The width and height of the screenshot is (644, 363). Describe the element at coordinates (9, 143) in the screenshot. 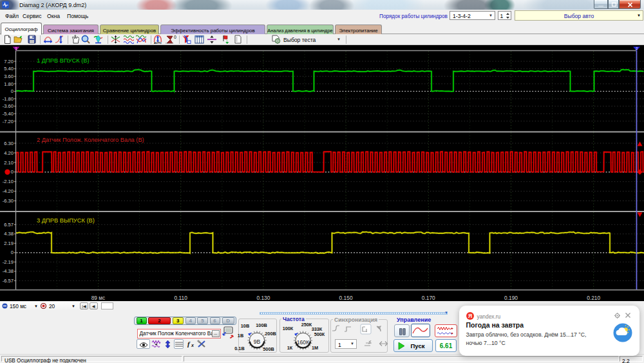

I see `svg-text: 6.30` at that location.